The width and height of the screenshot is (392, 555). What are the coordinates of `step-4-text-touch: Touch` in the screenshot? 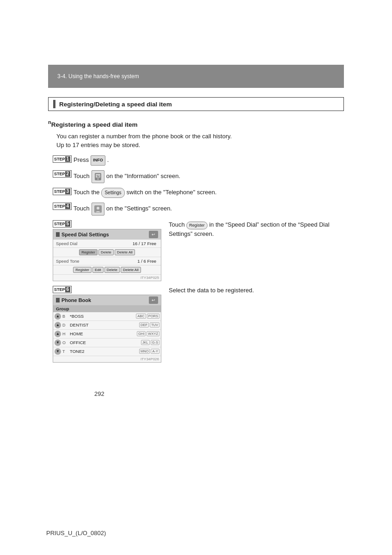 It's located at (81, 209).